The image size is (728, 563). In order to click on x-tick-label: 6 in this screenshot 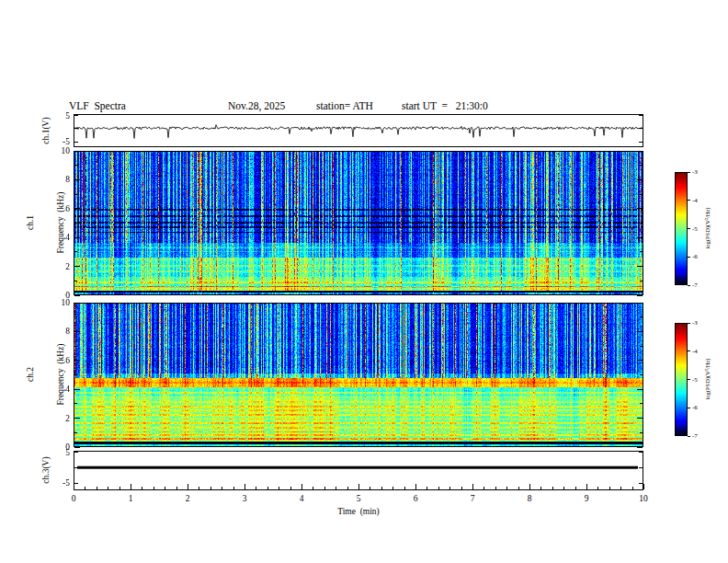, I will do `click(415, 499)`.